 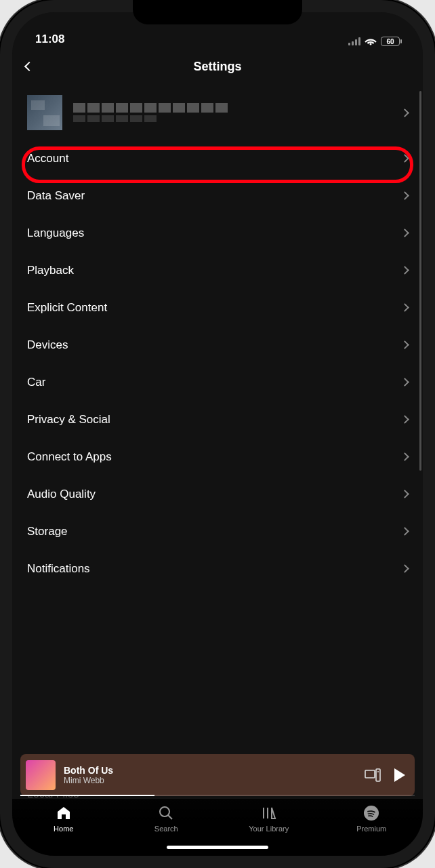 I want to click on progress-fill, so click(x=87, y=795).